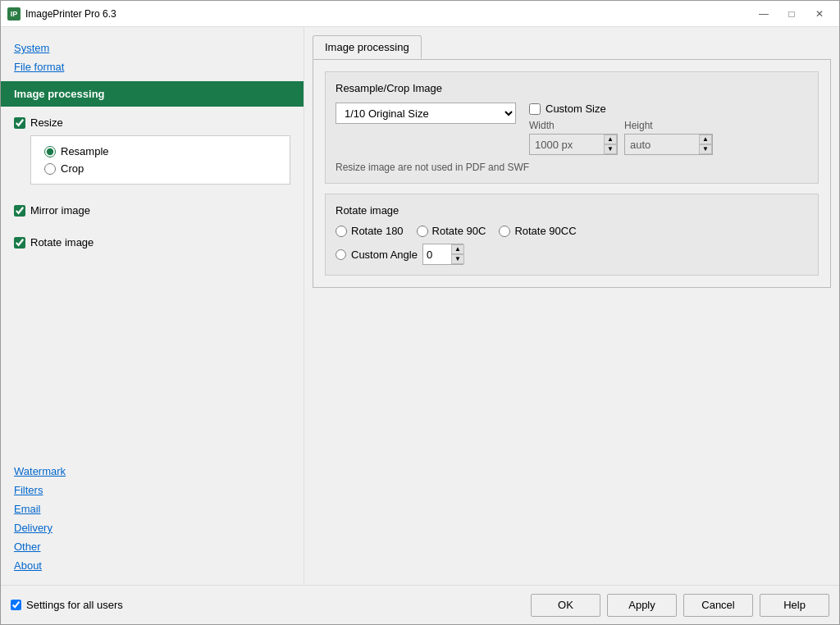  Describe the element at coordinates (422, 231) in the screenshot. I see `rotate-90c-radio` at that location.